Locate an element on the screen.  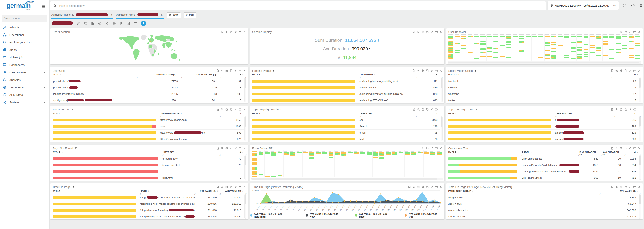
filter-chip-application-name-2: Application Name x is located at coordinates (140, 15).